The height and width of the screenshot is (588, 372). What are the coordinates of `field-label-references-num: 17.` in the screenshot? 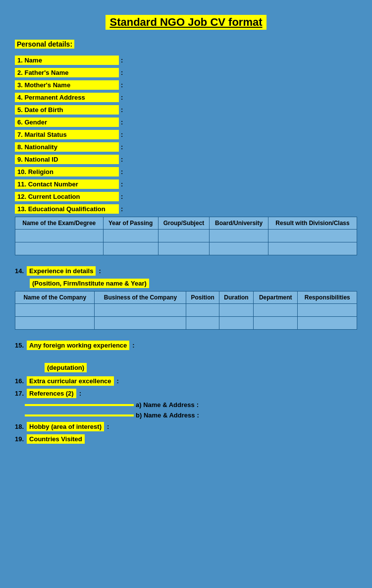 It's located at (21, 394).